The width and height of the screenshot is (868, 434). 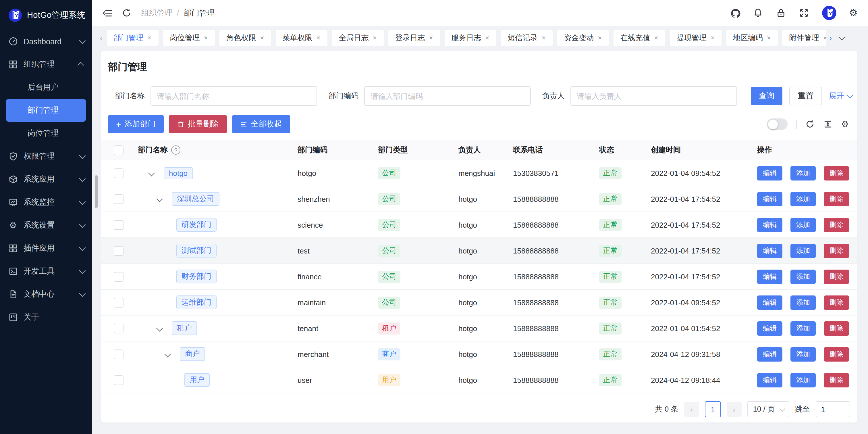 What do you see at coordinates (46, 248) in the screenshot?
I see `sidebar-item-plugins: 插件应用` at bounding box center [46, 248].